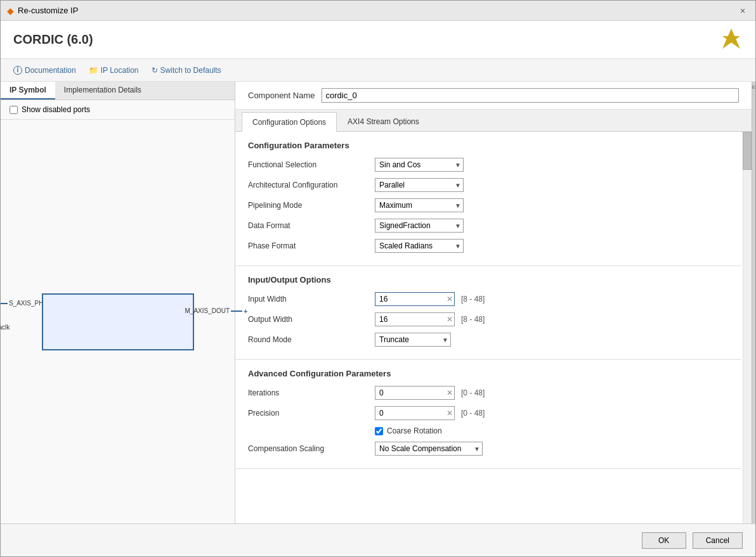 The width and height of the screenshot is (756, 557). I want to click on show-disabled-row: Show disabled ports, so click(118, 110).